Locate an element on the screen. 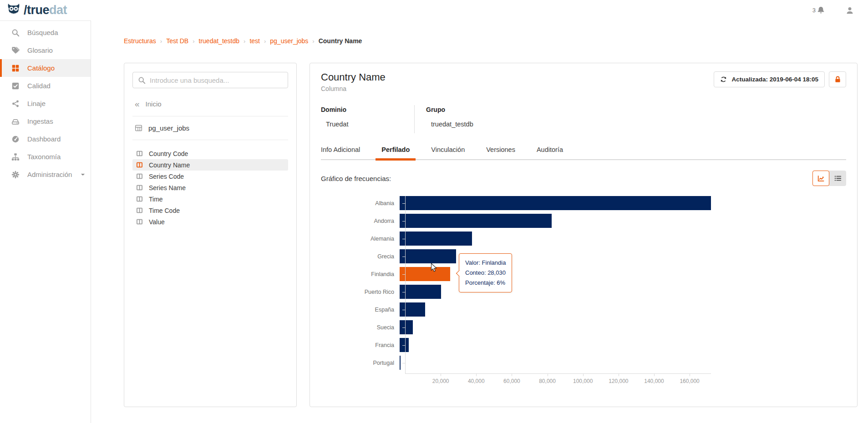 This screenshot has height=423, width=868. chart-view-button is located at coordinates (821, 178).